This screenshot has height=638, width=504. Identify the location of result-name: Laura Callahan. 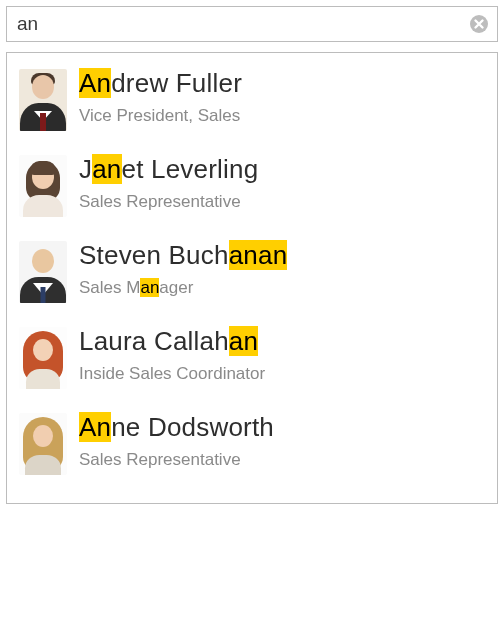
(172, 342).